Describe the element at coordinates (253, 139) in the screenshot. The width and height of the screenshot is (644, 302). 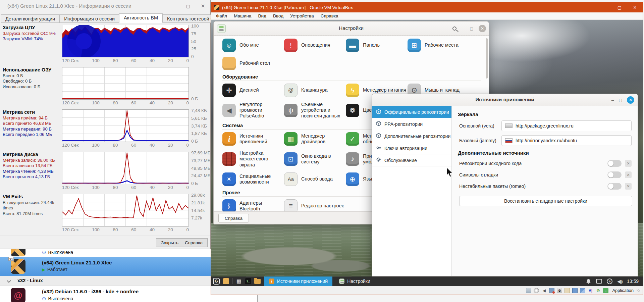
I see `settings-tile-sources: iИсточники приложений` at that location.